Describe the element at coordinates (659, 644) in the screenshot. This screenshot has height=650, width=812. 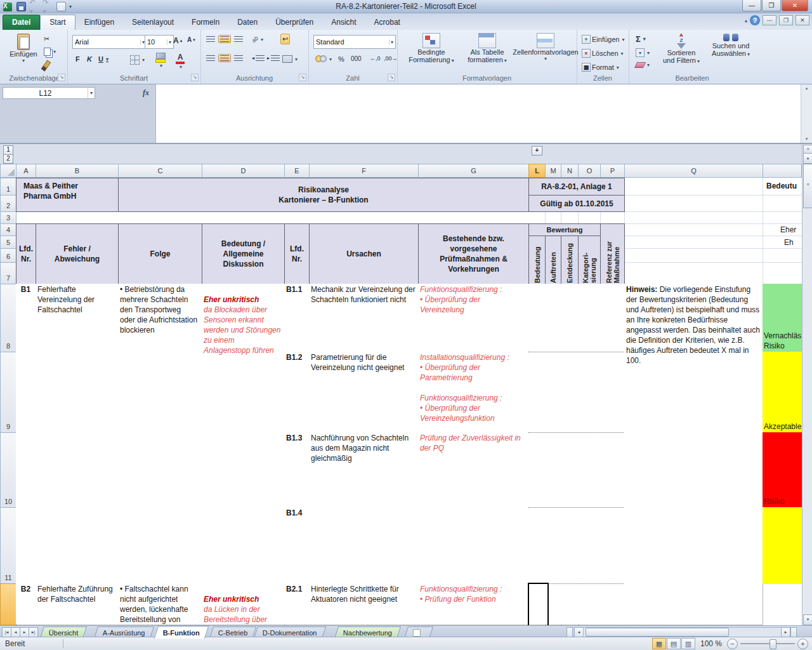
I see `view-normal-icon: ▦` at that location.